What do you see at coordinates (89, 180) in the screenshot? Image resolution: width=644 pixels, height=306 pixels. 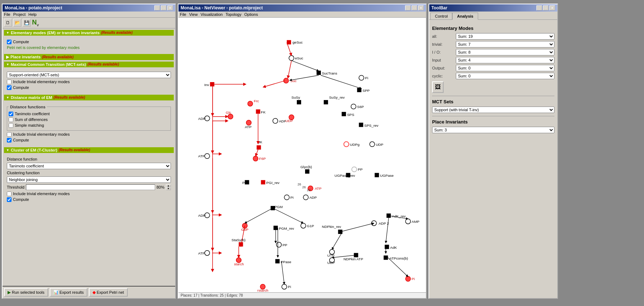 I see `cluster-func-select: Neighbor joining Complete linkage Single…` at bounding box center [89, 180].